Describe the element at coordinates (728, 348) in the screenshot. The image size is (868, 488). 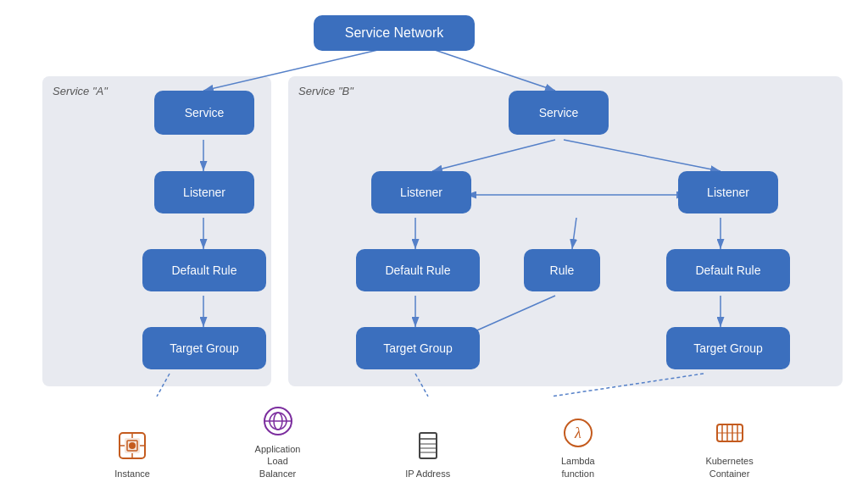
I see `target-group-b2-node: Target Group` at that location.